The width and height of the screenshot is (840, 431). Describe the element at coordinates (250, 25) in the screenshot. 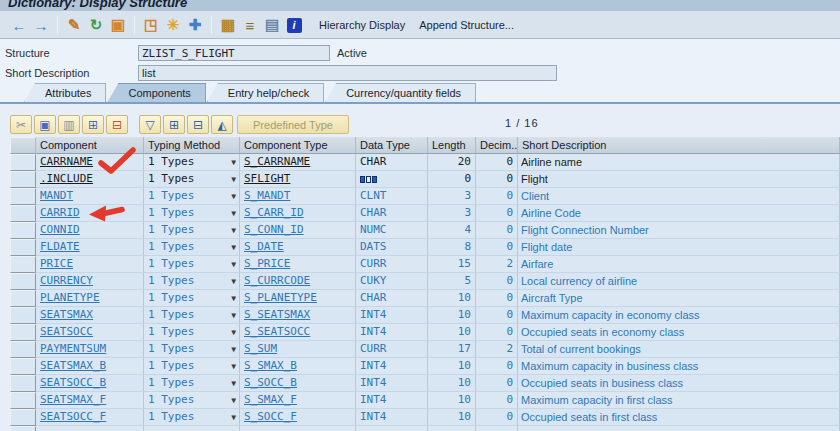

I see `layers-icon: ≡` at that location.